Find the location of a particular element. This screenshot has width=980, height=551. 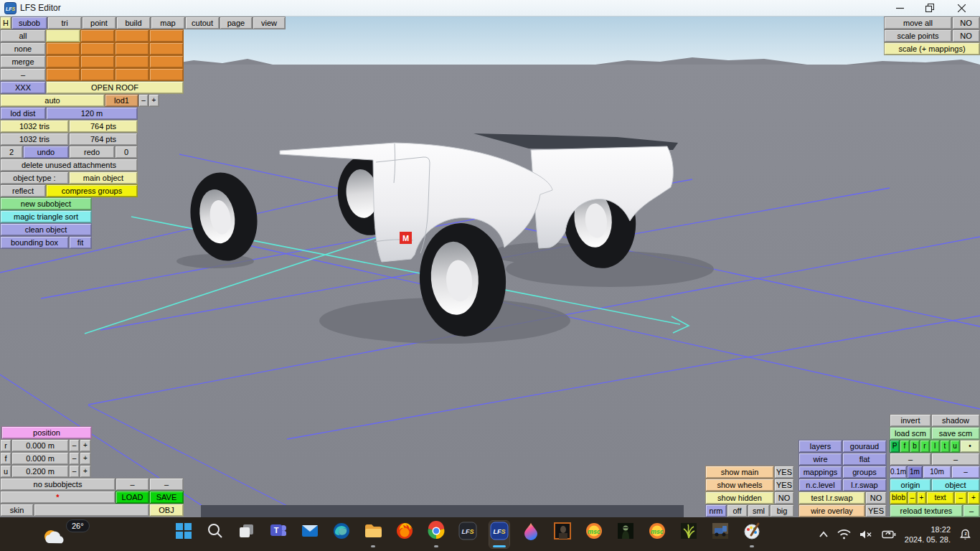

taskbar-icon-lfs-game: LFS is located at coordinates (468, 534).